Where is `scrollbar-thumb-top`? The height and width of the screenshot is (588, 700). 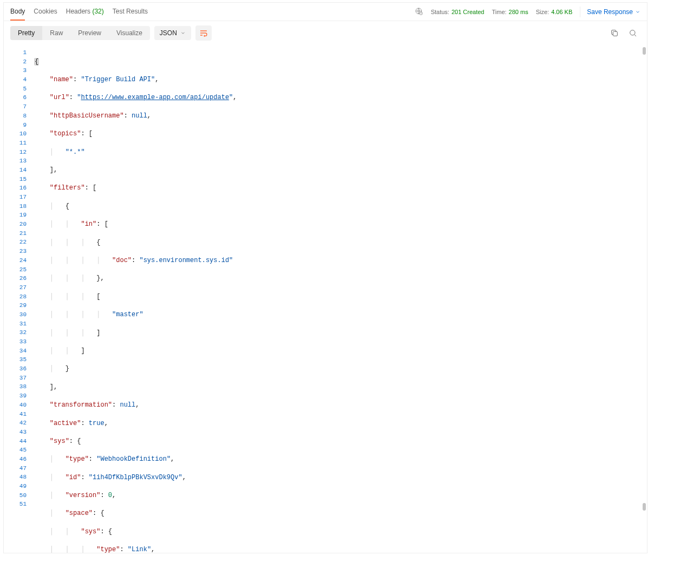
scrollbar-thumb-top is located at coordinates (644, 51).